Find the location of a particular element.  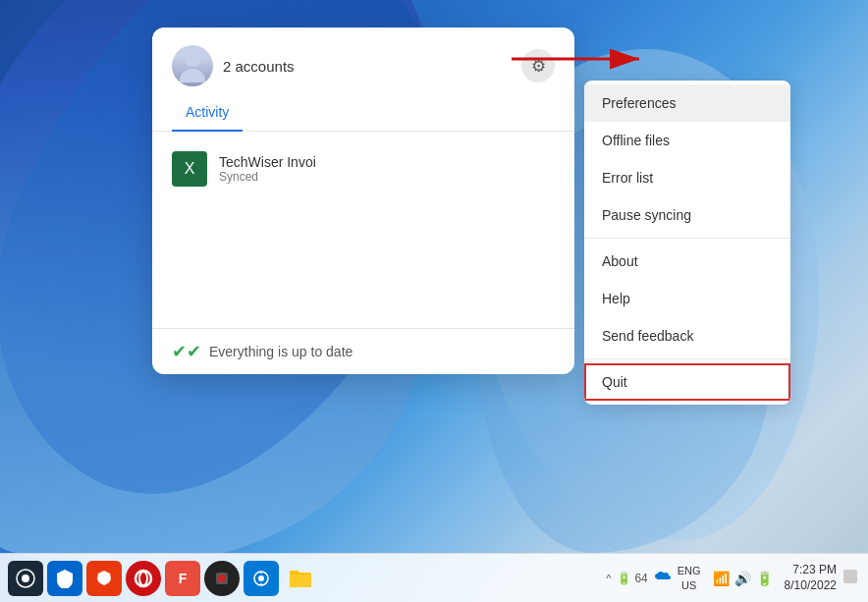

menu-item-quit: Quit is located at coordinates (687, 382).